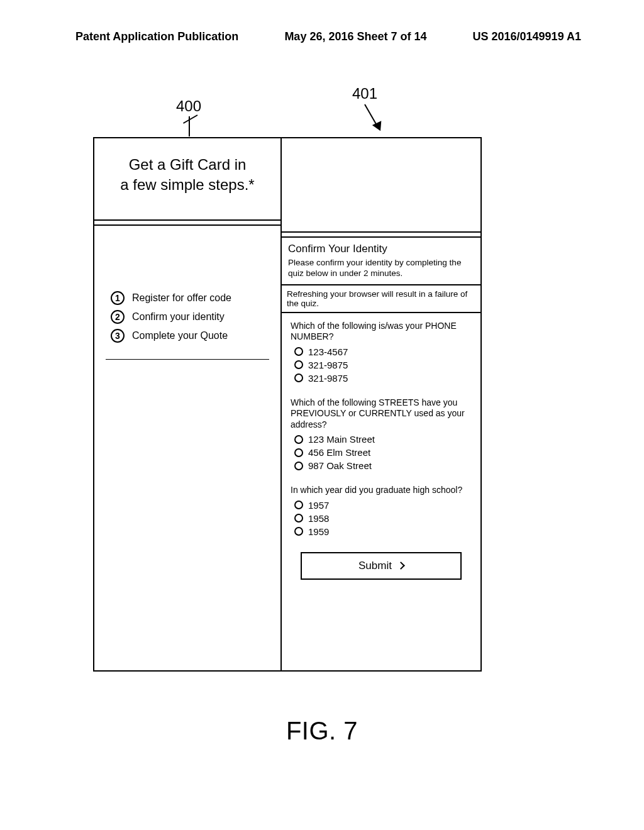  What do you see at coordinates (381, 332) in the screenshot?
I see `question-1-text: Which of the following is/was your PHONE…` at bounding box center [381, 332].